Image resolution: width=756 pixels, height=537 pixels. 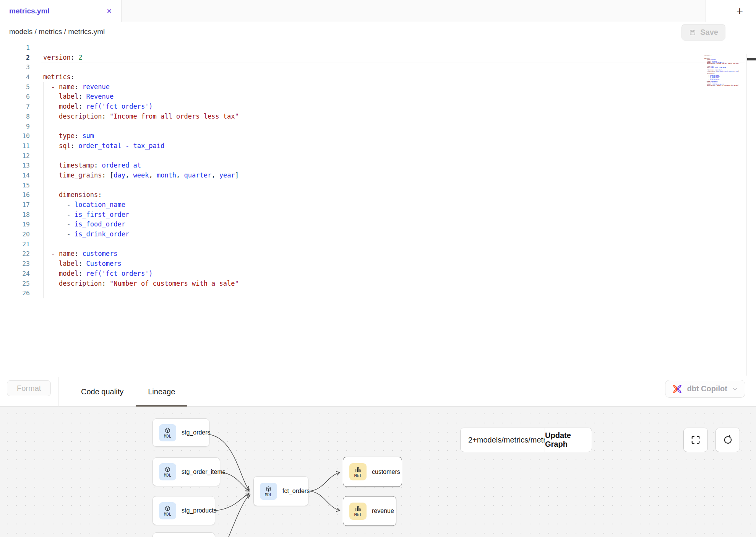 What do you see at coordinates (84, 225) in the screenshot?
I see `line-content: - is_food_order` at bounding box center [84, 225].